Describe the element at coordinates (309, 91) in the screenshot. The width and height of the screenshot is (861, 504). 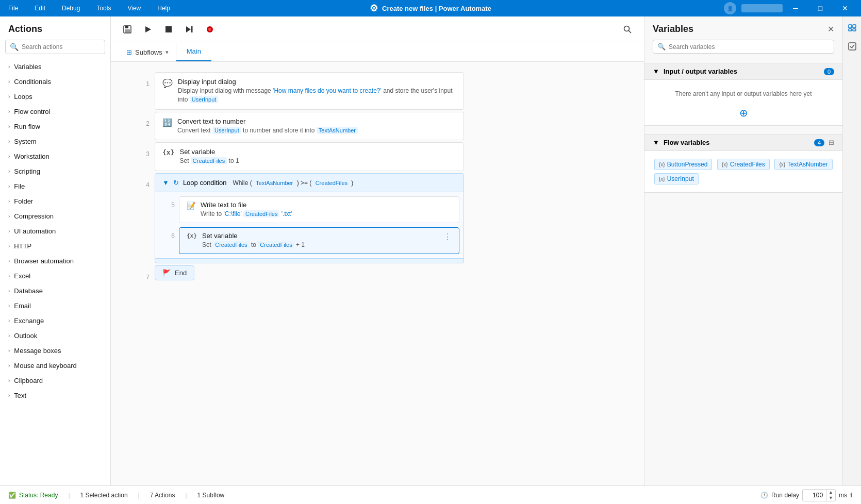
I see `step-card-1: 💬 Display input dialog Display input dia…` at that location.